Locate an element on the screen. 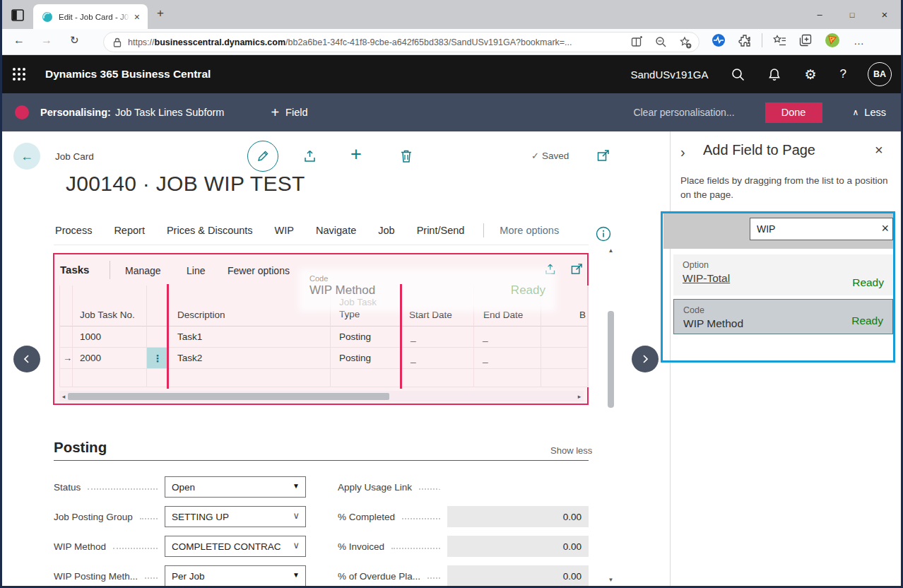 The image size is (903, 588). open-in-new-window-icon is located at coordinates (603, 155).